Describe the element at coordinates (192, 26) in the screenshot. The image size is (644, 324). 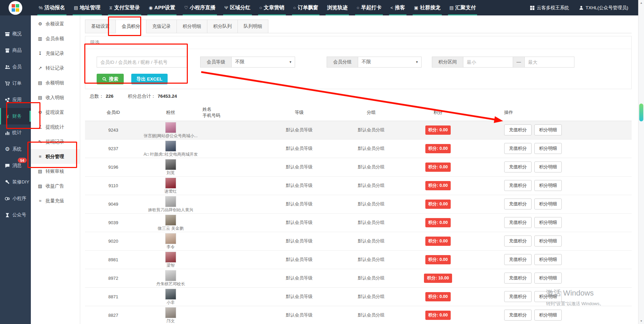
I see `tab-points-detail: 积分明细` at that location.